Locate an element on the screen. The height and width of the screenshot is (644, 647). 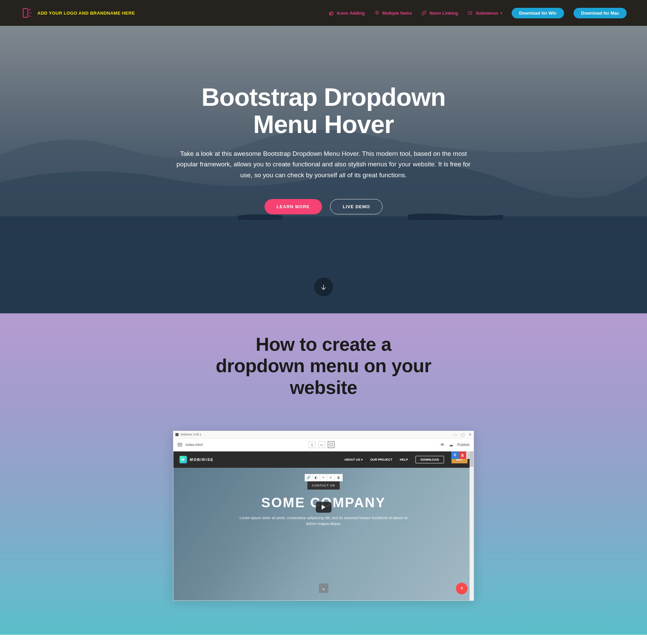
inner-scrollbar is located at coordinates (472, 526).